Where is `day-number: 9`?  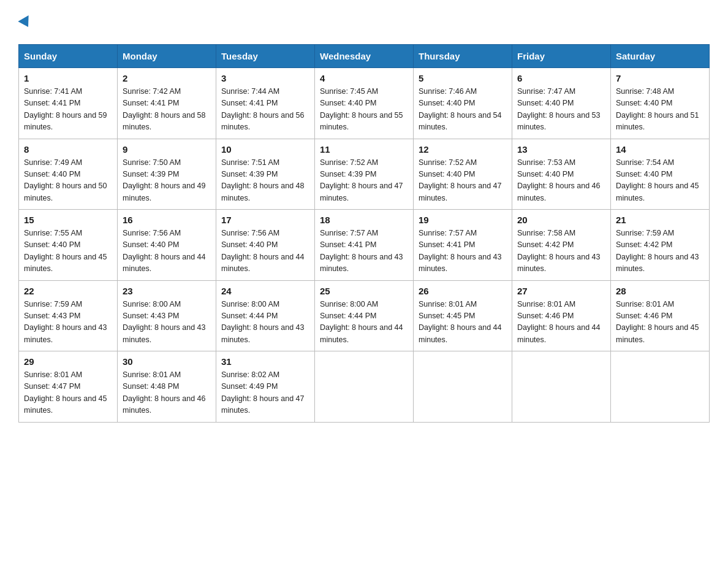 day-number: 9 is located at coordinates (167, 150).